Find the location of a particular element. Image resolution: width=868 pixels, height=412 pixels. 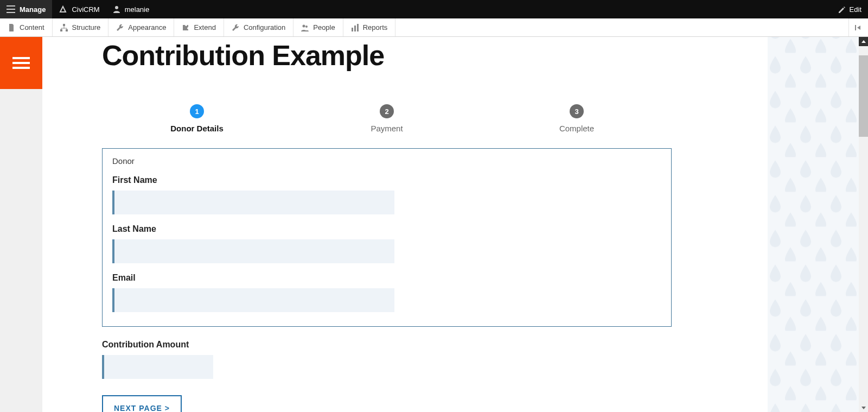

gear-wrench-icon is located at coordinates (235, 28).